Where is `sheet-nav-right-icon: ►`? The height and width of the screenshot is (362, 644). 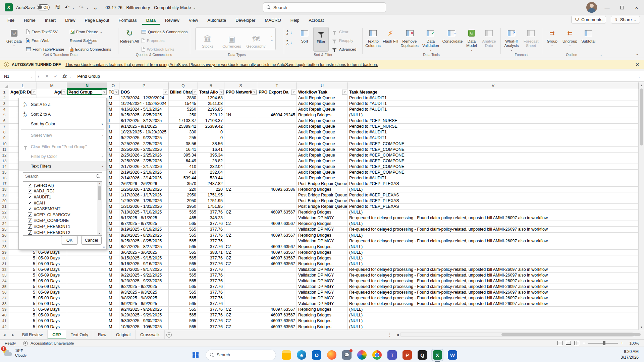 sheet-nav-right-icon: ► is located at coordinates (13, 335).